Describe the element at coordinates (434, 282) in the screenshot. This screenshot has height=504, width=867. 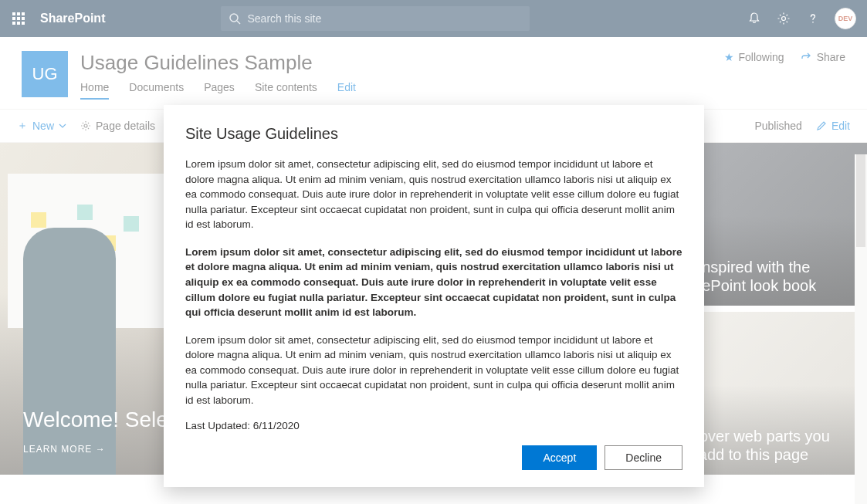
I see `dialog-paragraph-2: Lorem ipsum dolor sit amet, consectetur …` at that location.